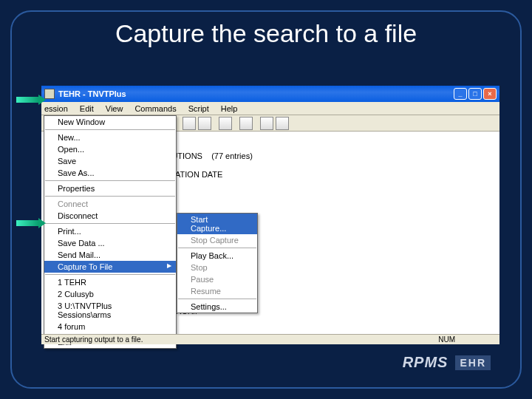  Describe the element at coordinates (475, 94) in the screenshot. I see `maximize-button: □` at that location.